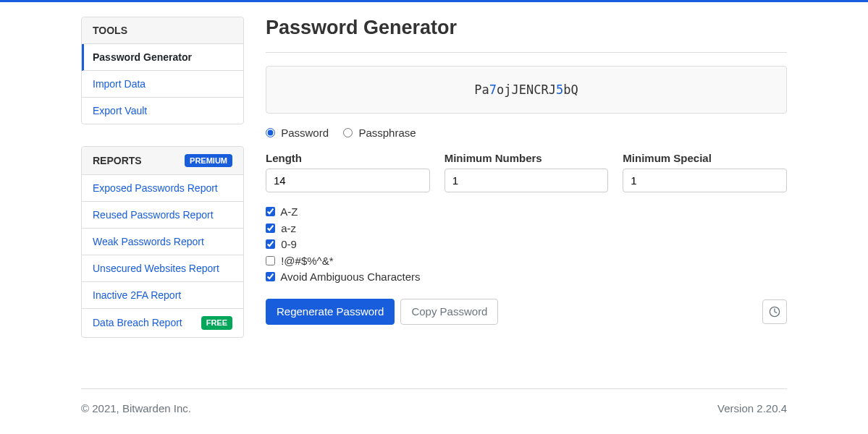 This screenshot has width=868, height=434. I want to click on history-button, so click(775, 312).